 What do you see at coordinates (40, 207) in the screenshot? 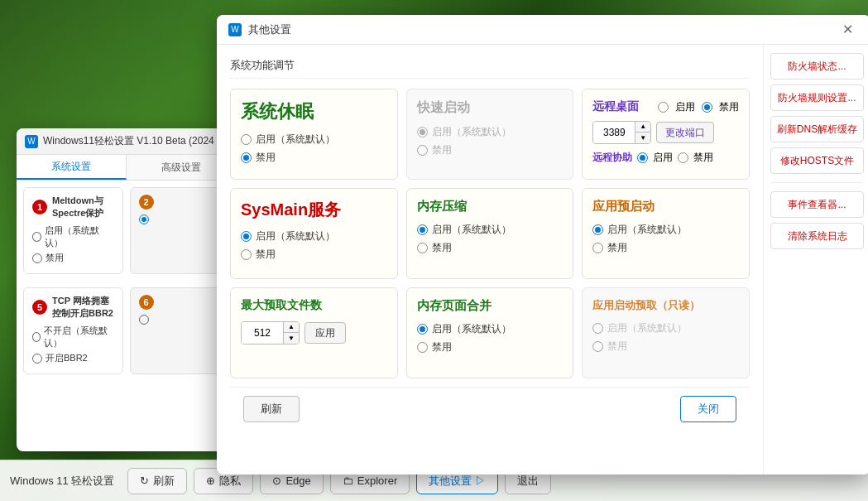
I see `item-num-1: 1` at bounding box center [40, 207].